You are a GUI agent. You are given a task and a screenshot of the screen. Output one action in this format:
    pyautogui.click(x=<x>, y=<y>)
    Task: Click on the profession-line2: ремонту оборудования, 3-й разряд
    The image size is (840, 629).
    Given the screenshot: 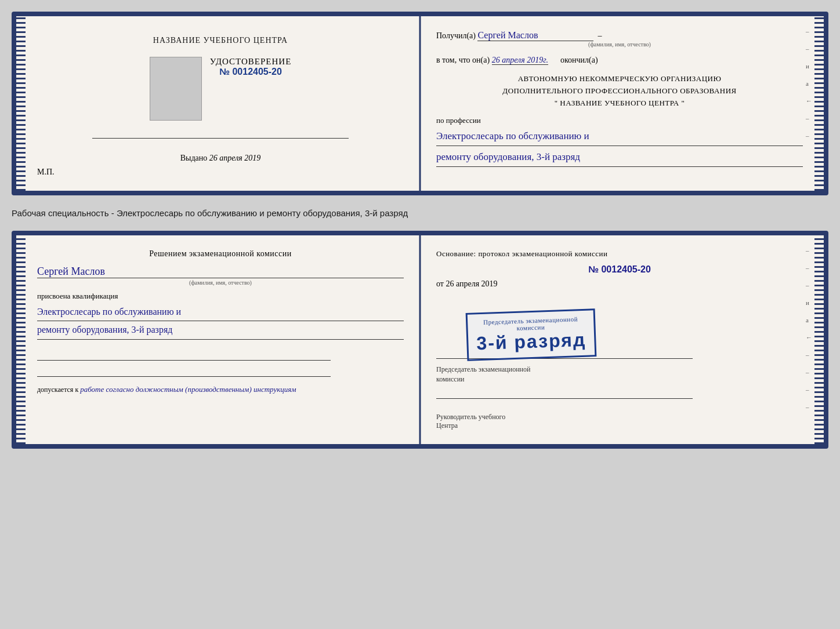 What is the action you would take?
    pyautogui.click(x=620, y=158)
    